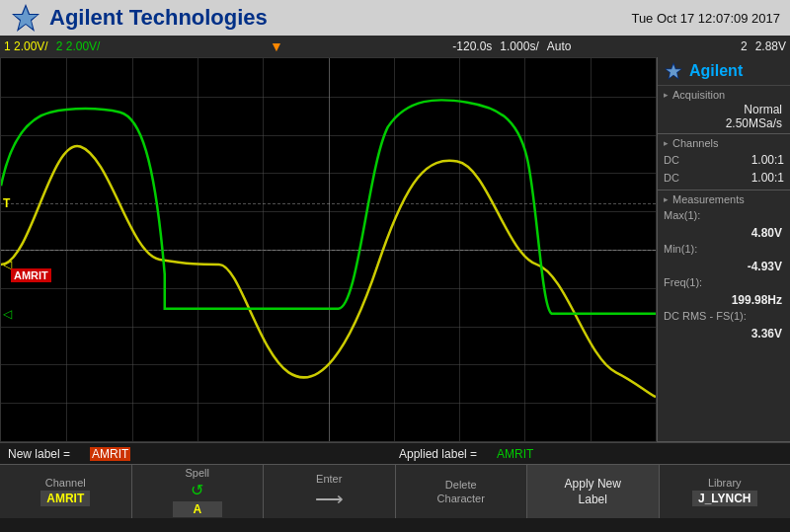 The width and height of the screenshot is (790, 532). Describe the element at coordinates (724, 316) in the screenshot. I see `measurements-section: Measurements Max(1): 4.80V Min(1): -4.93…` at that location.